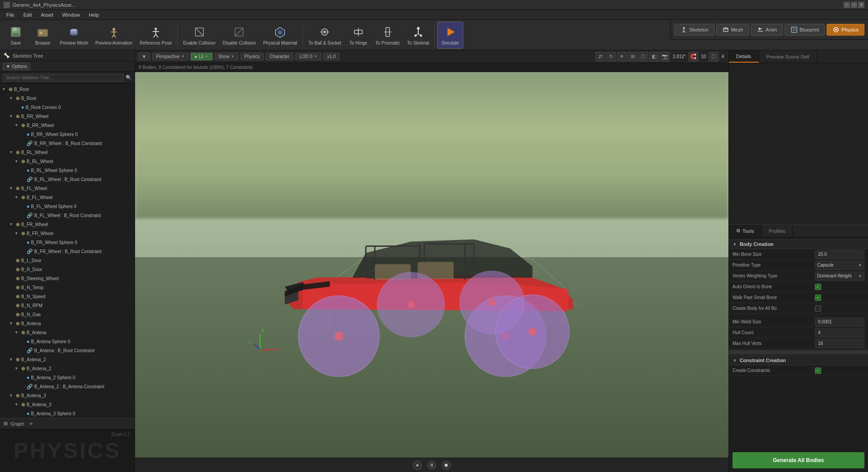 Image resolution: width=868 pixels, height=472 pixels. What do you see at coordinates (358, 35) in the screenshot?
I see `to-hinge-button: To Hinge` at bounding box center [358, 35].